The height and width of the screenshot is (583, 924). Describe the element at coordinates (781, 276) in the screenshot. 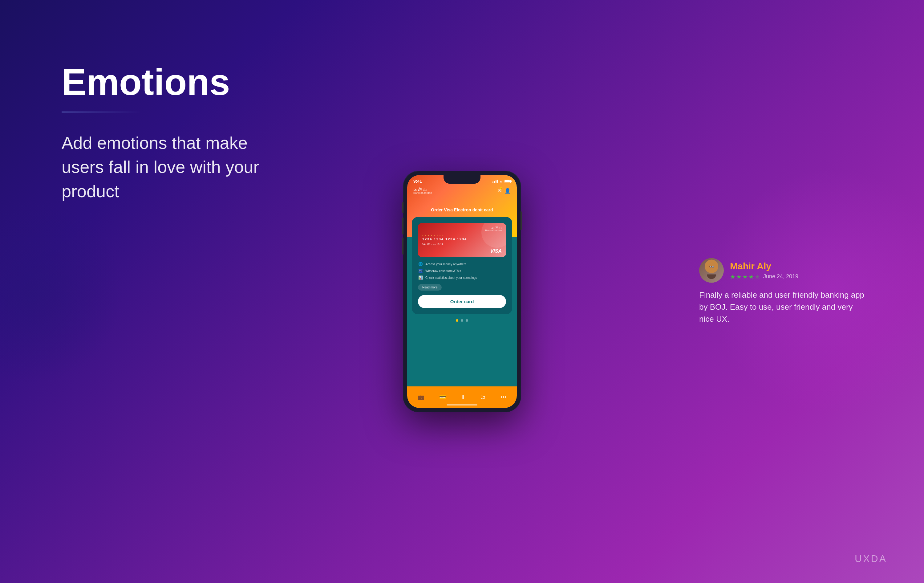

I see `review-date: June 24, 2019` at that location.